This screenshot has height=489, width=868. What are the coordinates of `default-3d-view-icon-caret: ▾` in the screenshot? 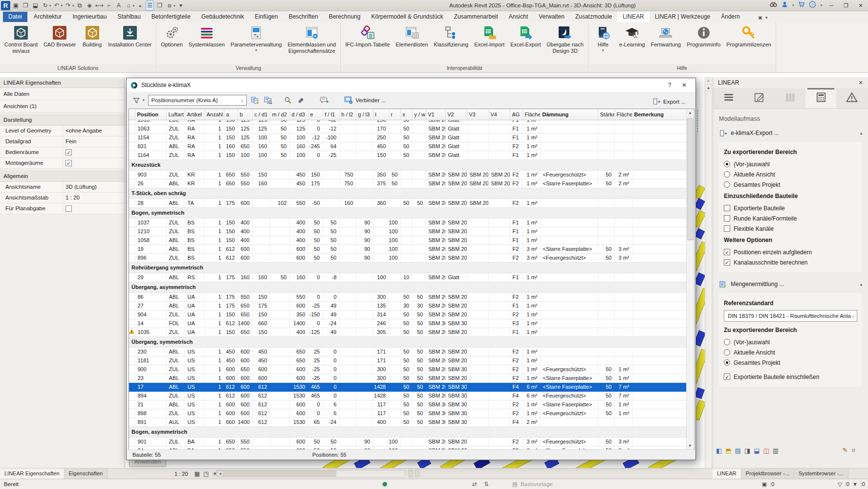 It's located at (134, 6).